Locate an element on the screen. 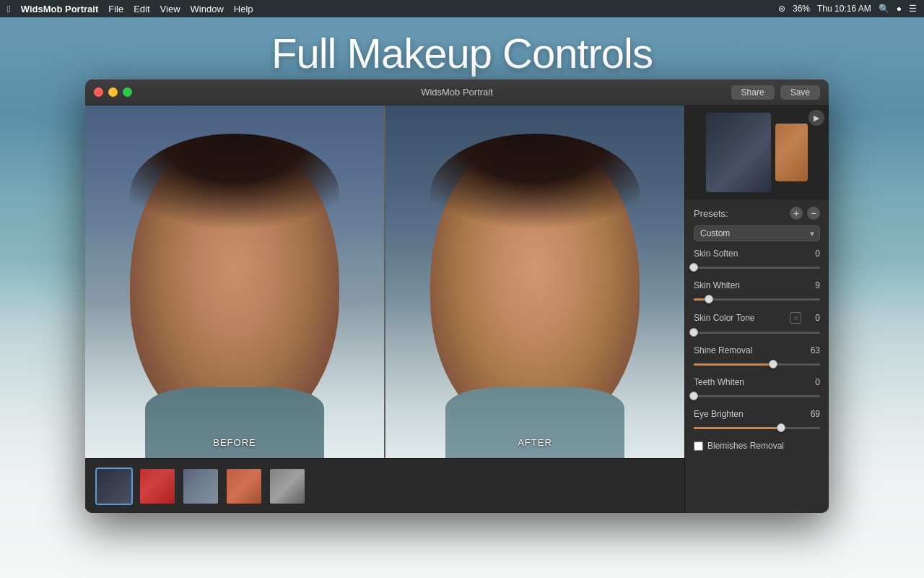  shine-removal-label: Shine Removal is located at coordinates (723, 350).